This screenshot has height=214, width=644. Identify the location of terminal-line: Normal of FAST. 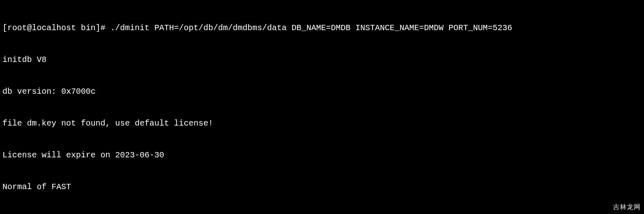
(322, 187).